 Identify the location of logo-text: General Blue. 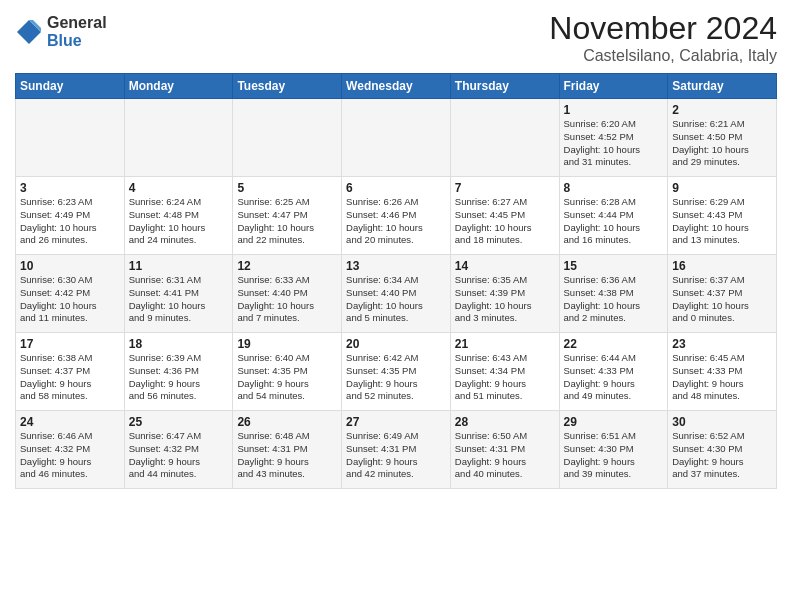
(77, 32).